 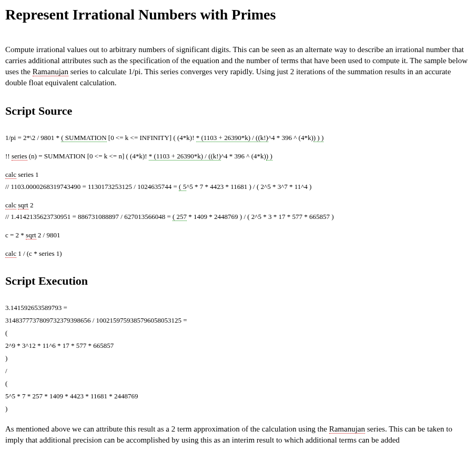 I want to click on exec-paren-open-2: (, so click(x=238, y=384).